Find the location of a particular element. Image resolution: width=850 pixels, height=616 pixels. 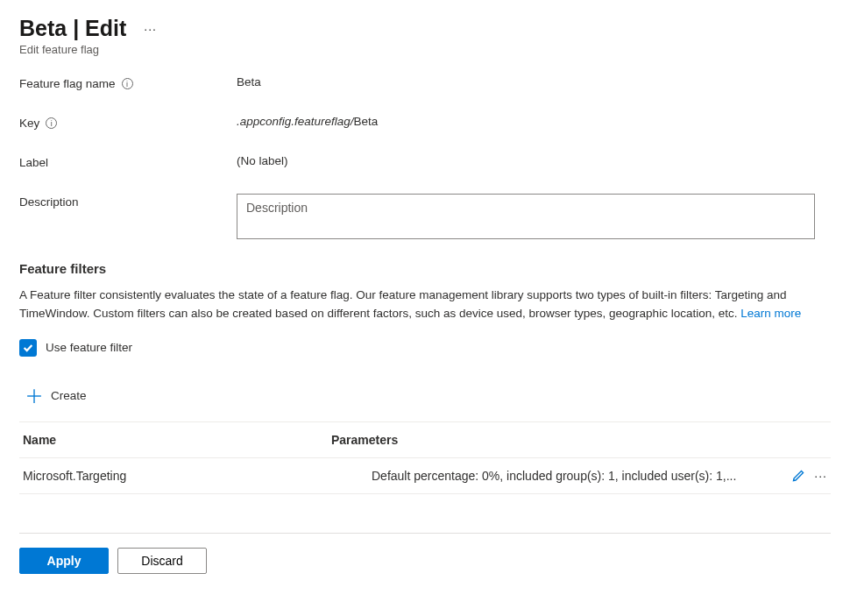

label-value: (No label) is located at coordinates (263, 161).